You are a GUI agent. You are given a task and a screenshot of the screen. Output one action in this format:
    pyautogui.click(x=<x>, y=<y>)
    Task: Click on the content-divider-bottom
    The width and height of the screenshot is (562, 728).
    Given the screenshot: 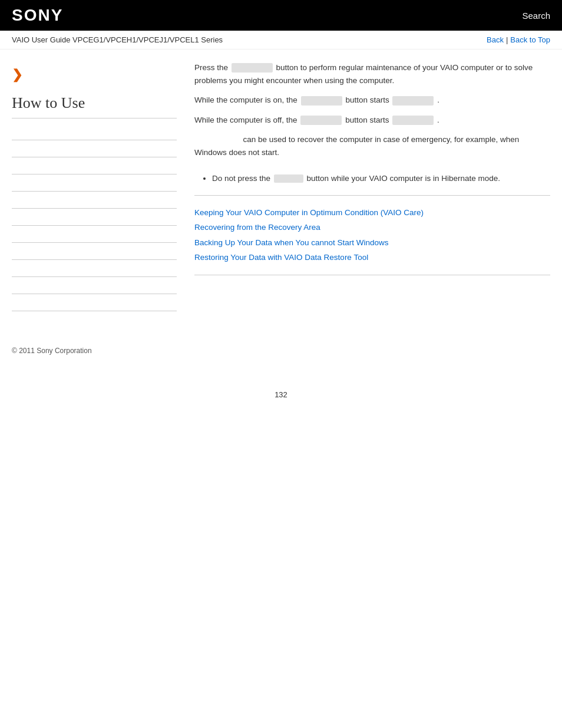 What is the action you would take?
    pyautogui.click(x=372, y=275)
    